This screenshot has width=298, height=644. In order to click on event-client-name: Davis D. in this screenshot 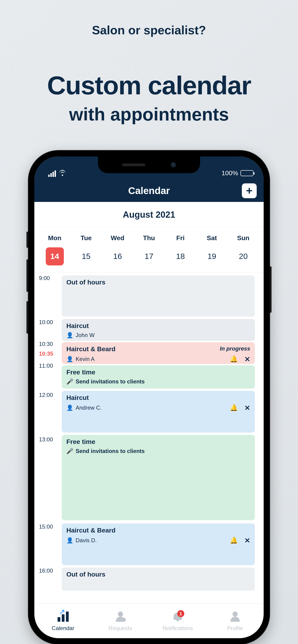, I will do `click(86, 540)`.